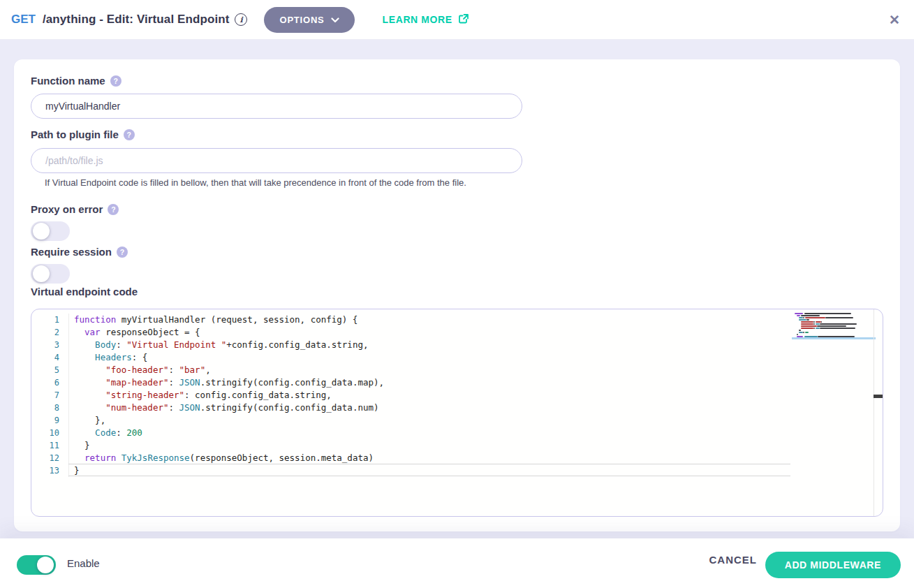 The image size is (914, 588). What do you see at coordinates (309, 20) in the screenshot?
I see `options-button: OPTIONS` at bounding box center [309, 20].